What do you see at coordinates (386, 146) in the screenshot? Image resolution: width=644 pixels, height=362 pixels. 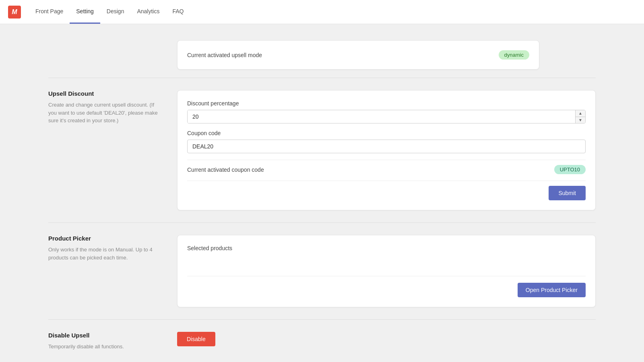 I see `coupon-code-input` at bounding box center [386, 146].